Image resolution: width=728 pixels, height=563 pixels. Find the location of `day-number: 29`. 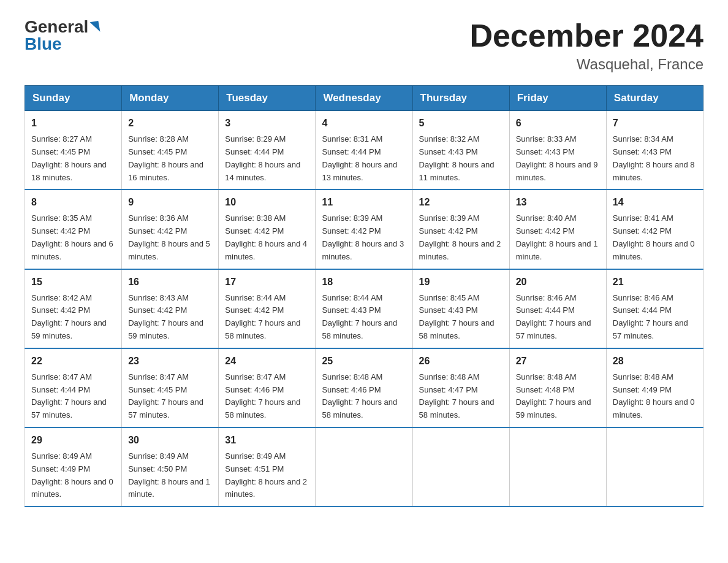

day-number: 29 is located at coordinates (74, 440).